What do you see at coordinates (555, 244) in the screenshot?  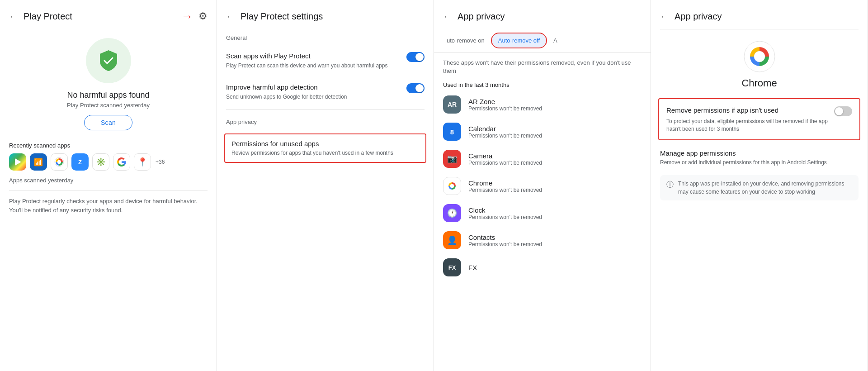 I see `app-contacts-perm: Permissions won't be removed` at bounding box center [555, 244].